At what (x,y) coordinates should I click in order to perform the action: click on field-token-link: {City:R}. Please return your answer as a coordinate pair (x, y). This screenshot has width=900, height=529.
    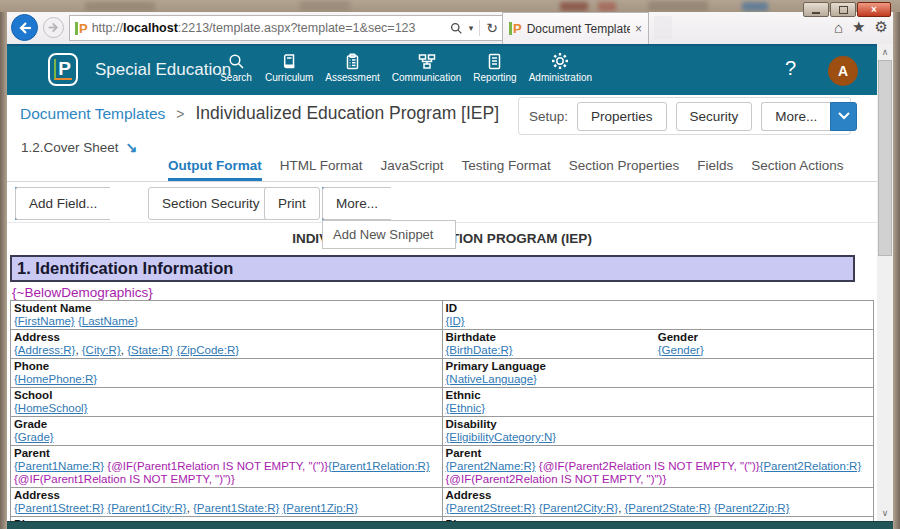
    Looking at the image, I should click on (102, 350).